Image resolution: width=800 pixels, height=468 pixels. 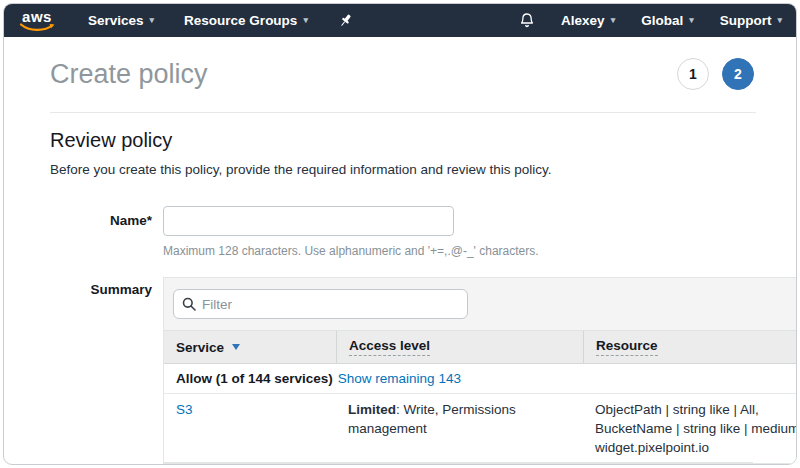 I want to click on resource-line: BucketName | string like | medium, so click(x=696, y=428).